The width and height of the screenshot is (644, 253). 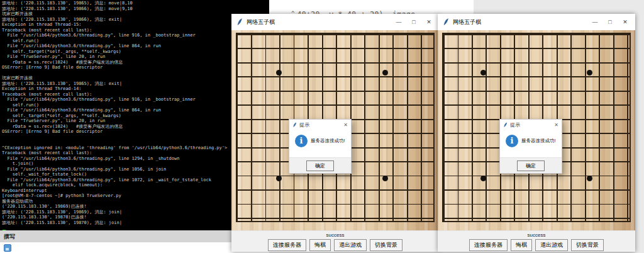 I want to click on terminal-line: ('220.115.183.130', 19870)已连接!, so click(x=136, y=218).